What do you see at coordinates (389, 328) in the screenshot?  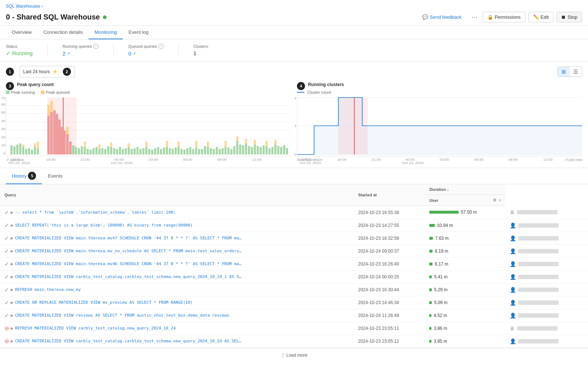 I see `started-cell: 2024-10-23 23:05:11` at bounding box center [389, 328].